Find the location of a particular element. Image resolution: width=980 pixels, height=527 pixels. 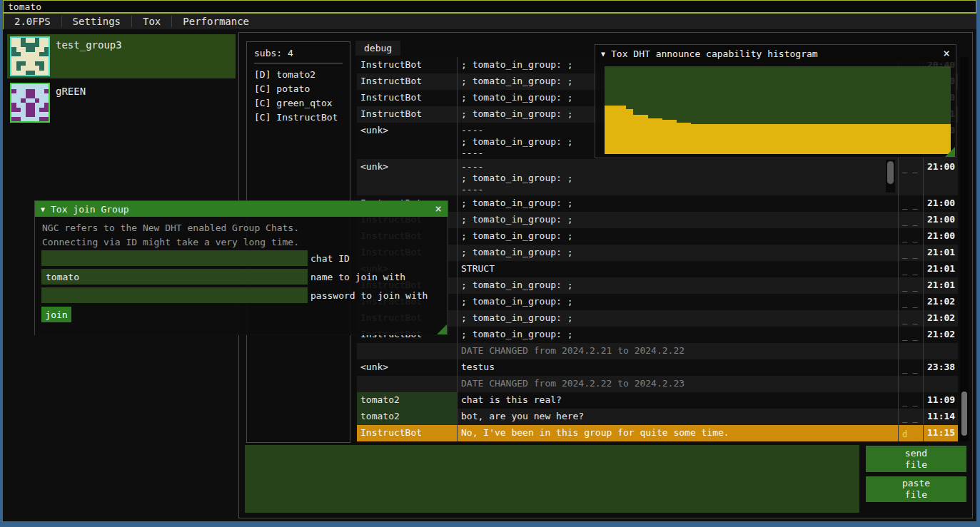

menu-item-tox: Tox is located at coordinates (151, 21).